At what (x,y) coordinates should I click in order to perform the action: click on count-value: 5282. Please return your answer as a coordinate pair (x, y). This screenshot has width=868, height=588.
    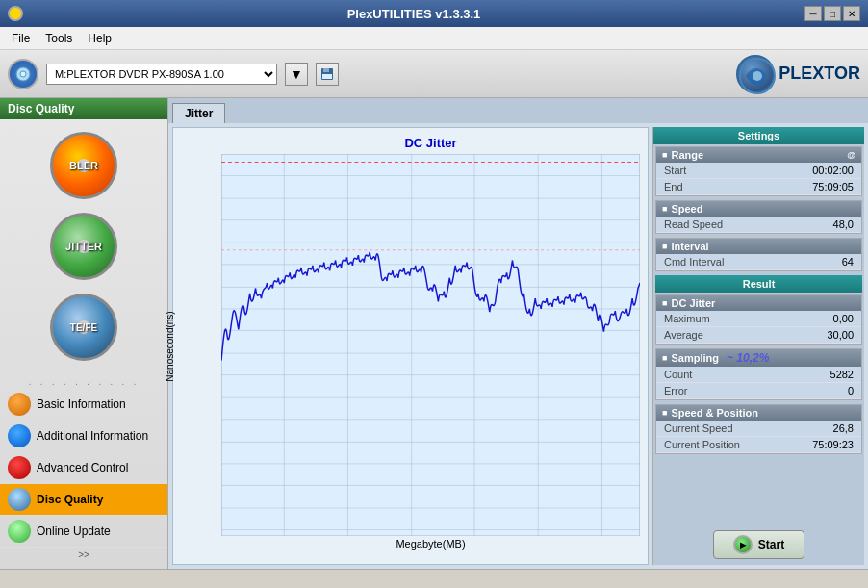
    Looking at the image, I should click on (842, 374).